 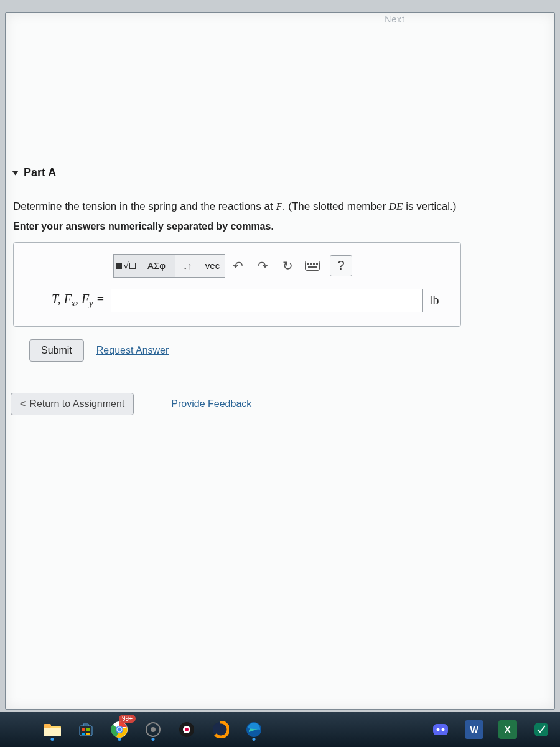 I want to click on answer-line: T, Fx, Fy = lb, so click(x=239, y=301).